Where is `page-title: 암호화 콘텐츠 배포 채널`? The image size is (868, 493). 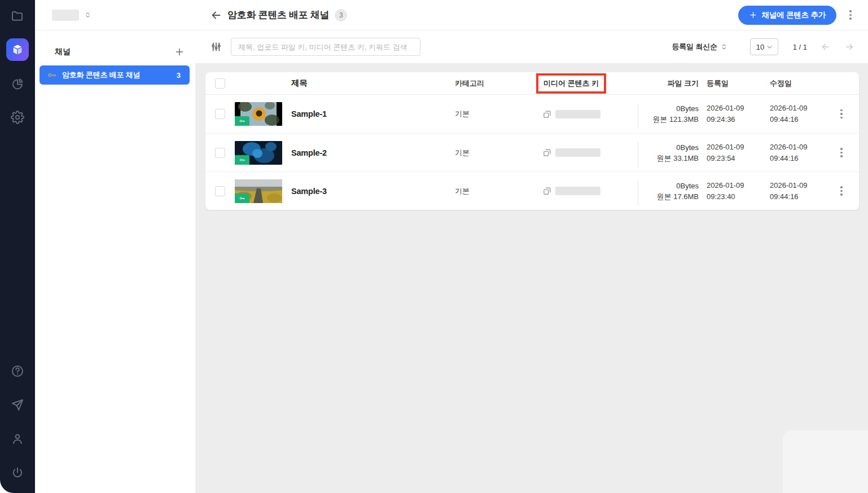
page-title: 암호화 콘텐츠 배포 채널 is located at coordinates (278, 15).